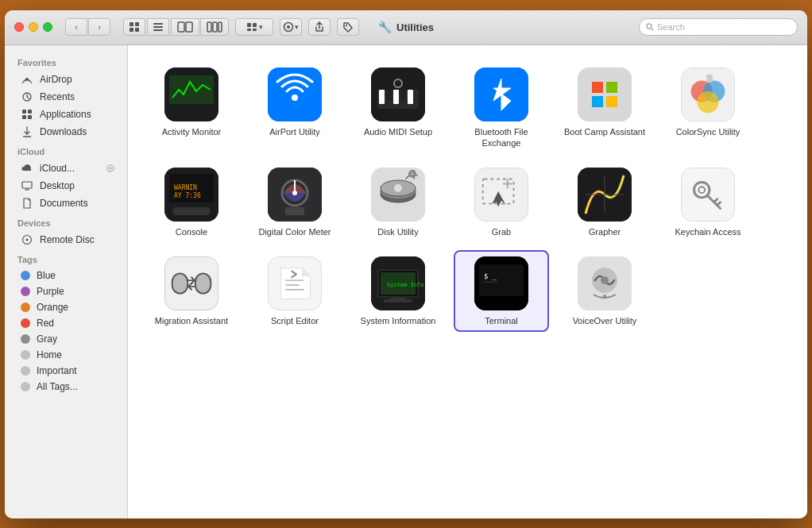 The image size is (812, 528). I want to click on action-button: ▾, so click(291, 27).